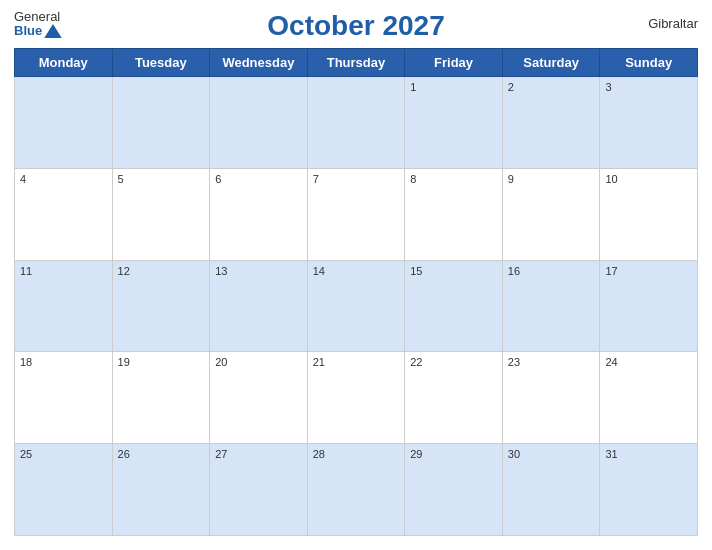  Describe the element at coordinates (319, 454) in the screenshot. I see `day-number: 28` at that location.